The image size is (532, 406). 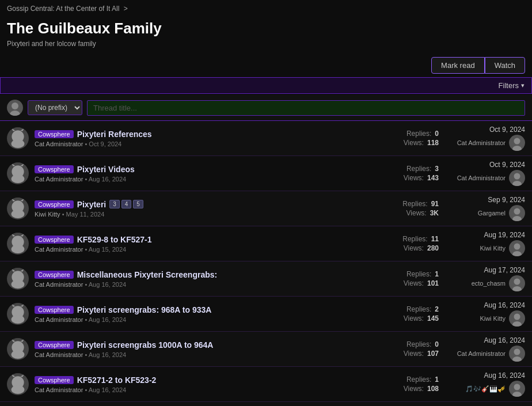 I want to click on thread-main: Cowsphere Miscellaneous Pixyteri Screeng…, so click(x=205, y=279).